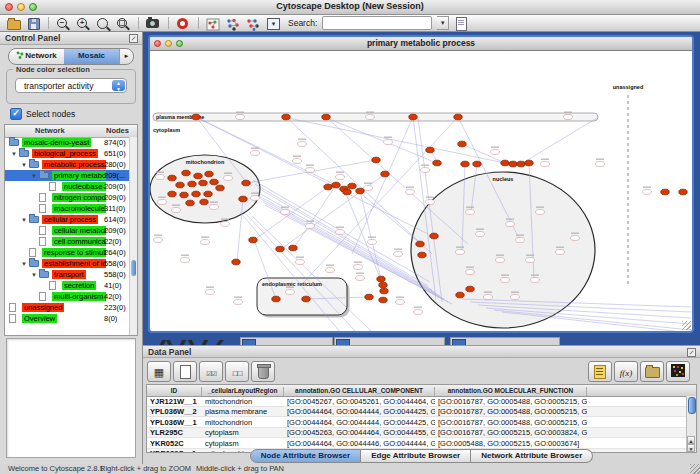 This screenshot has width=700, height=474. What do you see at coordinates (234, 24) in the screenshot?
I see `new-network-from-selection-icon` at bounding box center [234, 24].